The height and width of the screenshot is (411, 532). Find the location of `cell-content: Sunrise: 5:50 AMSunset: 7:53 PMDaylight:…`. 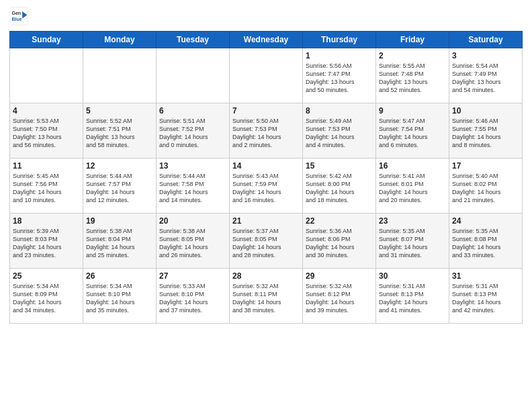

cell-content: Sunrise: 5:50 AMSunset: 7:53 PMDaylight:… is located at coordinates (266, 133).